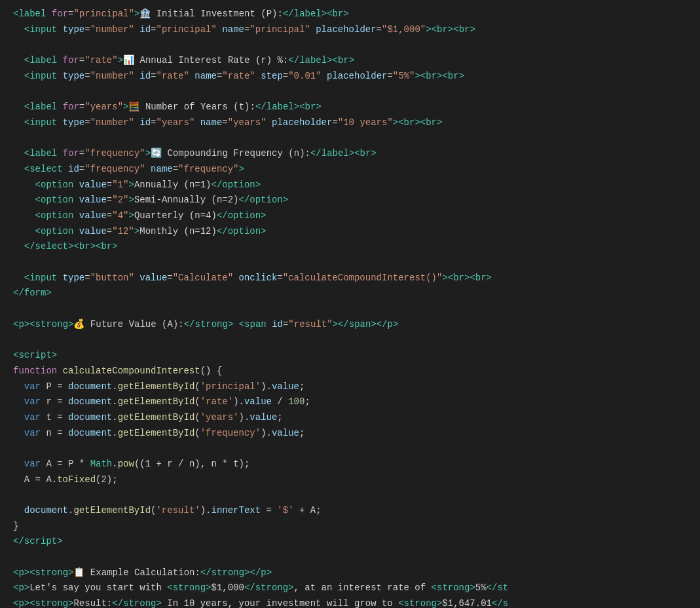 The image size is (700, 608). What do you see at coordinates (350, 602) in the screenshot?
I see `code-line: <p><strong>Result:</strong> In 10 years,…` at bounding box center [350, 602].